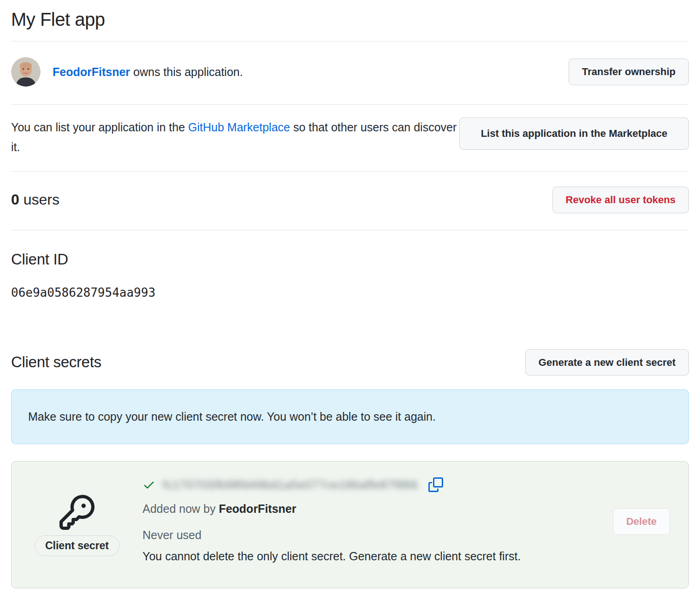 The image size is (700, 593). What do you see at coordinates (350, 201) in the screenshot?
I see `users-row: 0 users Revoke all user tokens` at bounding box center [350, 201].